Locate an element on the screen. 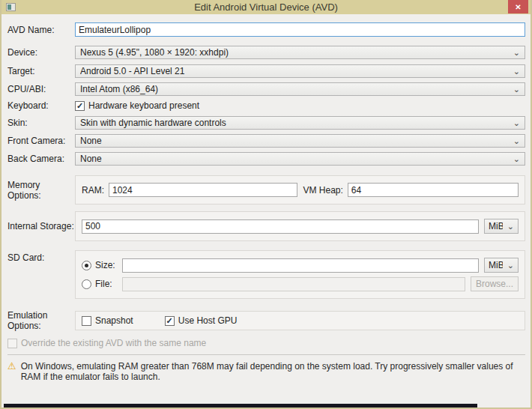 The image size is (532, 409). front-camera-dropdown-value: None is located at coordinates (294, 141).